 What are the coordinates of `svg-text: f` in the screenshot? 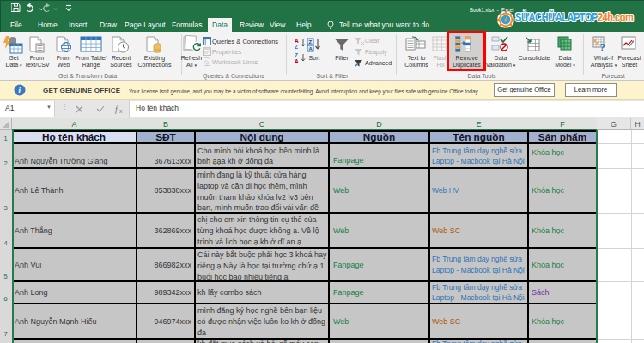 It's located at (117, 110).